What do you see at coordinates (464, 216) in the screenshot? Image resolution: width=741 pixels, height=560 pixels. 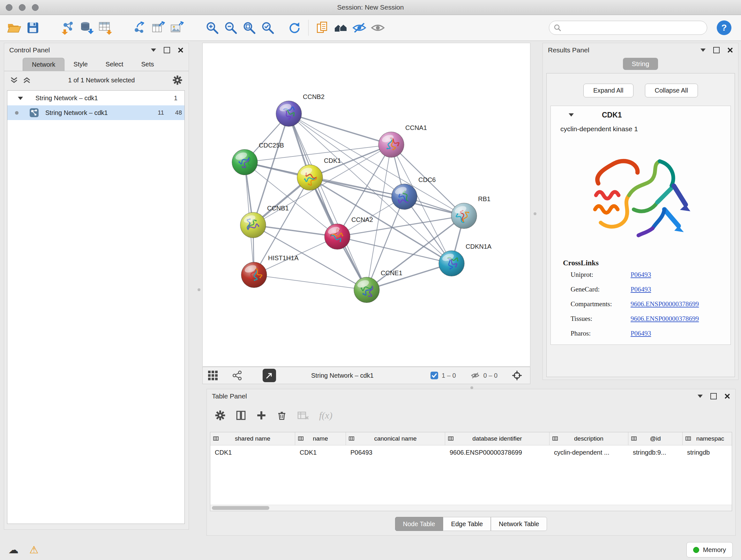 I see `network-node-rb1` at bounding box center [464, 216].